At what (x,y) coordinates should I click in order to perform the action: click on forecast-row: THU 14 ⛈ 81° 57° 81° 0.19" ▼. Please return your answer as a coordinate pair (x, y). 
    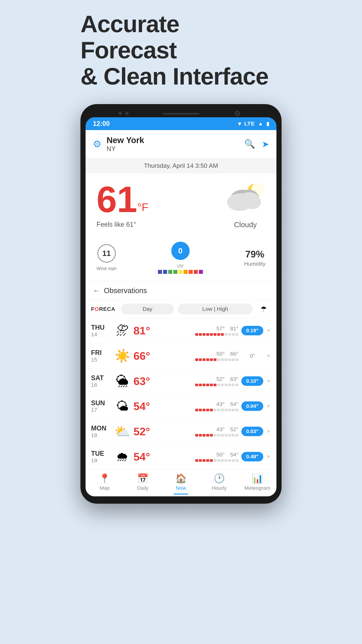
    Looking at the image, I should click on (181, 331).